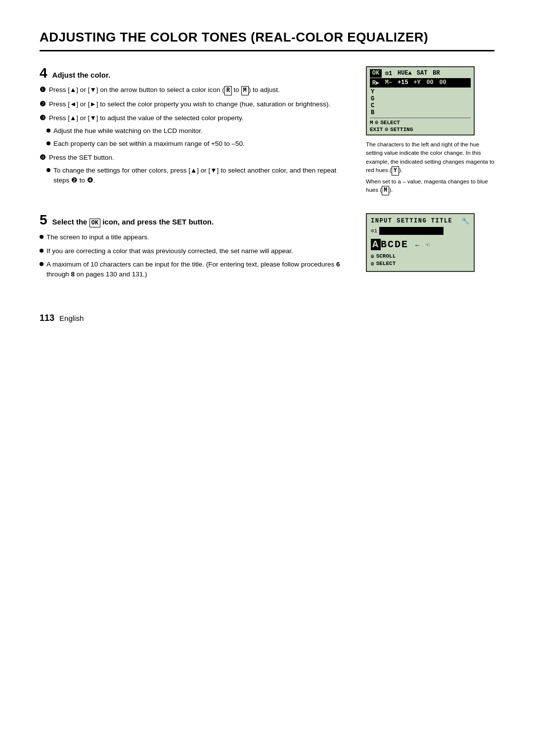 This screenshot has width=534, height=756. I want to click on lcd-scroll-text: SCROLL, so click(386, 256).